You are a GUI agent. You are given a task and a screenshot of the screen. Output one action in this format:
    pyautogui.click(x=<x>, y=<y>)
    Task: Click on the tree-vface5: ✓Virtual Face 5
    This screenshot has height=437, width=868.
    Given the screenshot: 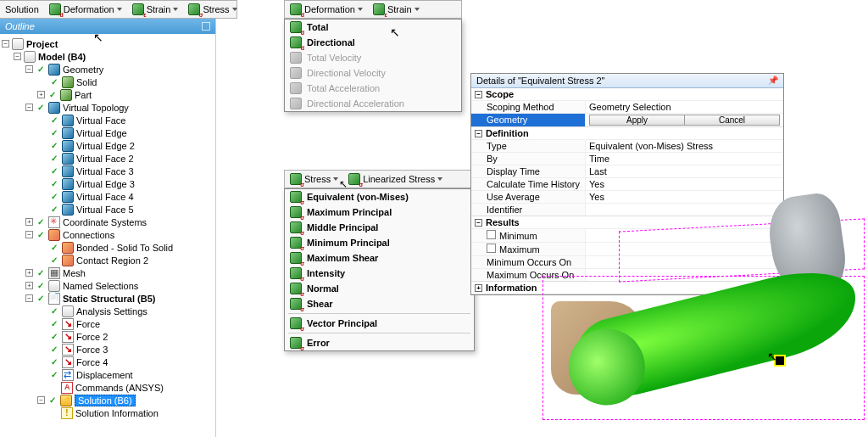 What is the action you would take?
    pyautogui.click(x=108, y=209)
    